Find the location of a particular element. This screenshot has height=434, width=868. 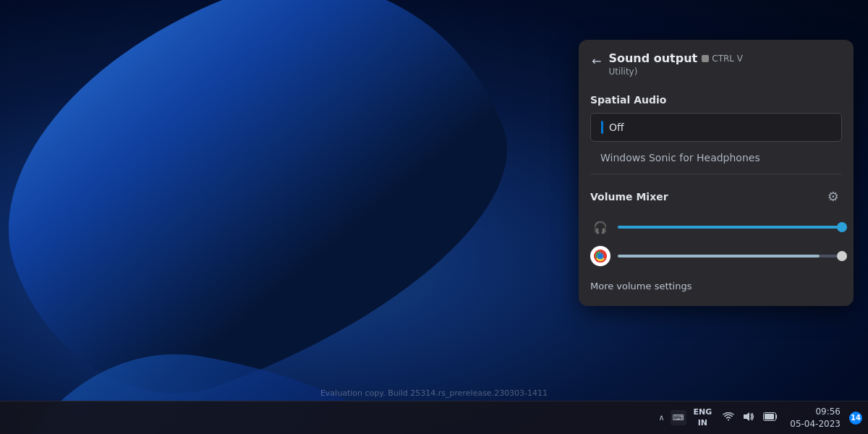

chrome-app-icon is located at coordinates (600, 256).